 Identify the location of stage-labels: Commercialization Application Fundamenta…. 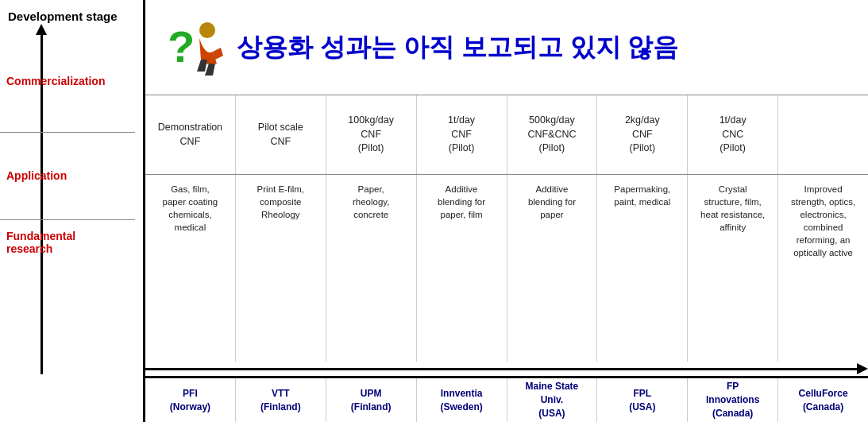
(68, 202).